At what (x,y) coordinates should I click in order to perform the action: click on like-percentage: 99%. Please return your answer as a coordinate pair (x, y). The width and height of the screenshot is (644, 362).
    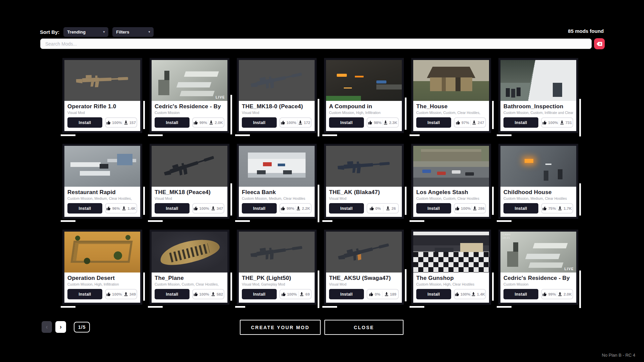
    Looking at the image, I should click on (203, 123).